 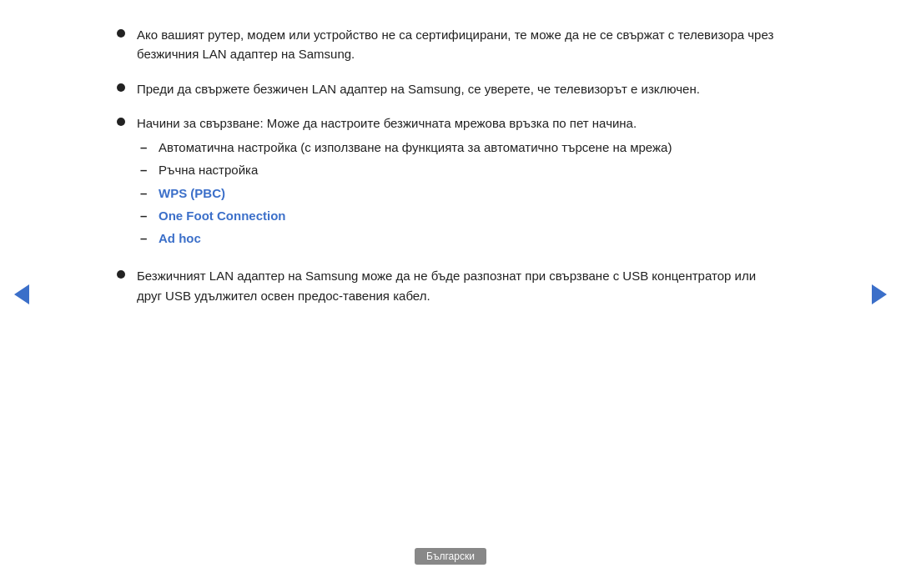 I want to click on list-item: – Ръчна настройка, so click(x=461, y=170).